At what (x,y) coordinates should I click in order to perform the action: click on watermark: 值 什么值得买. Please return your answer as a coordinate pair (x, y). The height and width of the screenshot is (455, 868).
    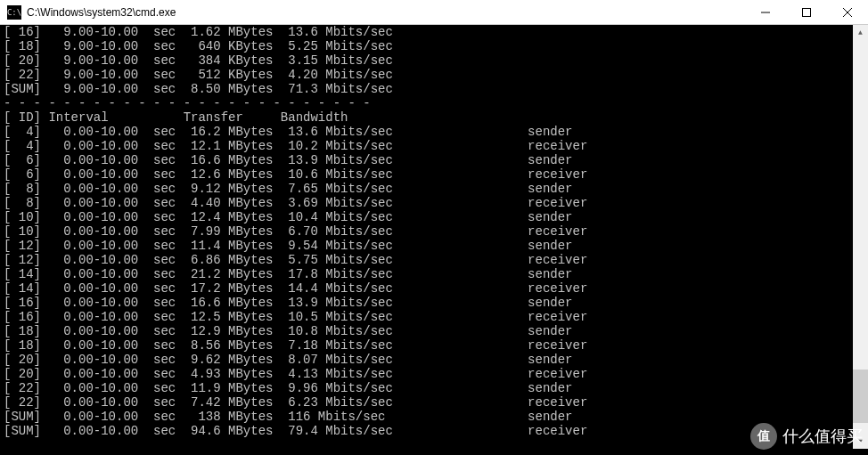
    Looking at the image, I should click on (807, 436).